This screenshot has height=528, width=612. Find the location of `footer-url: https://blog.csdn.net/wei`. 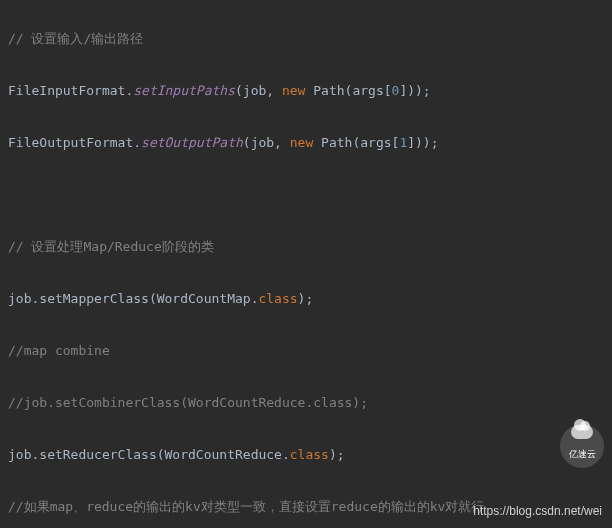

footer-url: https://blog.csdn.net/wei is located at coordinates (538, 511).